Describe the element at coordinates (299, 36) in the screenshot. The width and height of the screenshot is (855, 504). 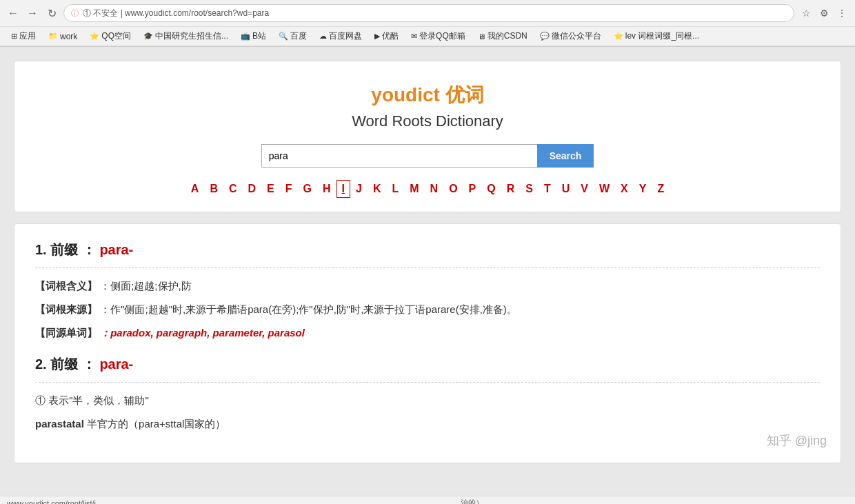
I see `bookmark-baidu-label: 百度` at that location.